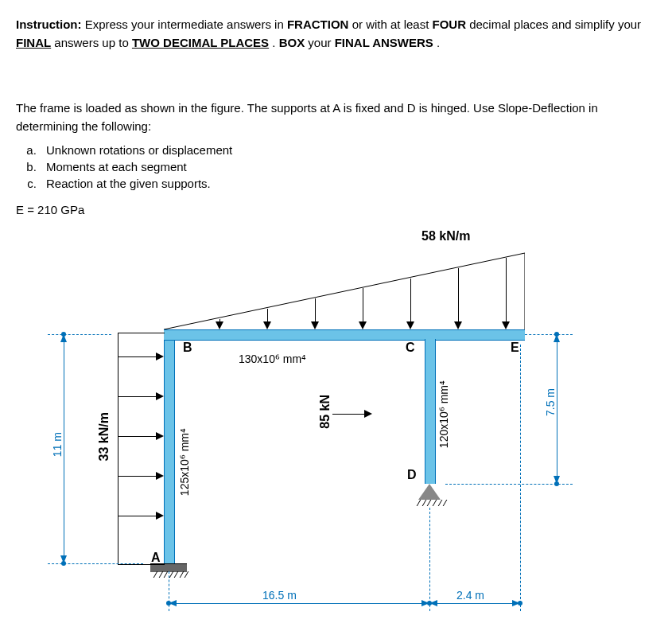  What do you see at coordinates (555, 24) in the screenshot?
I see `t: decimal places and simplify your` at bounding box center [555, 24].